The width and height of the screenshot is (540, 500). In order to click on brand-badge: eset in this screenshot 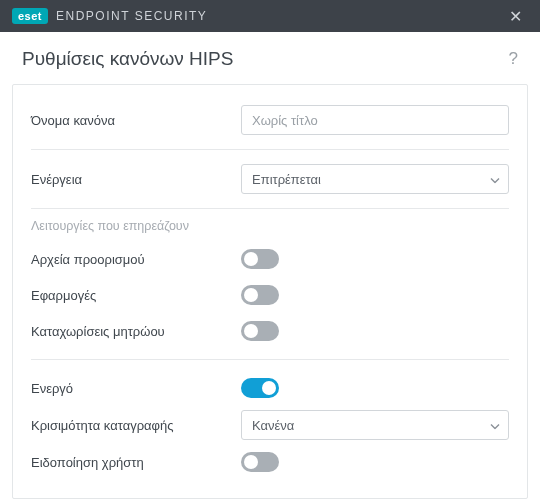, I will do `click(30, 16)`.